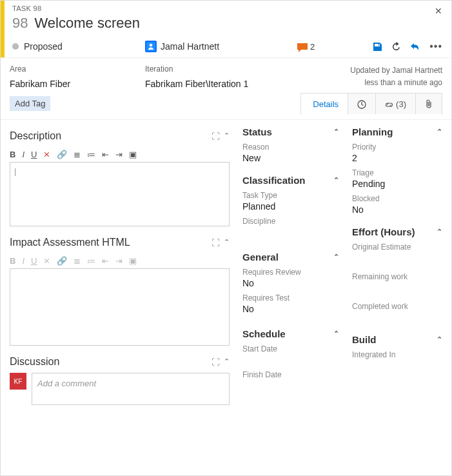 This screenshot has width=452, height=476. What do you see at coordinates (325, 104) in the screenshot?
I see `tab-details: Details` at bounding box center [325, 104].